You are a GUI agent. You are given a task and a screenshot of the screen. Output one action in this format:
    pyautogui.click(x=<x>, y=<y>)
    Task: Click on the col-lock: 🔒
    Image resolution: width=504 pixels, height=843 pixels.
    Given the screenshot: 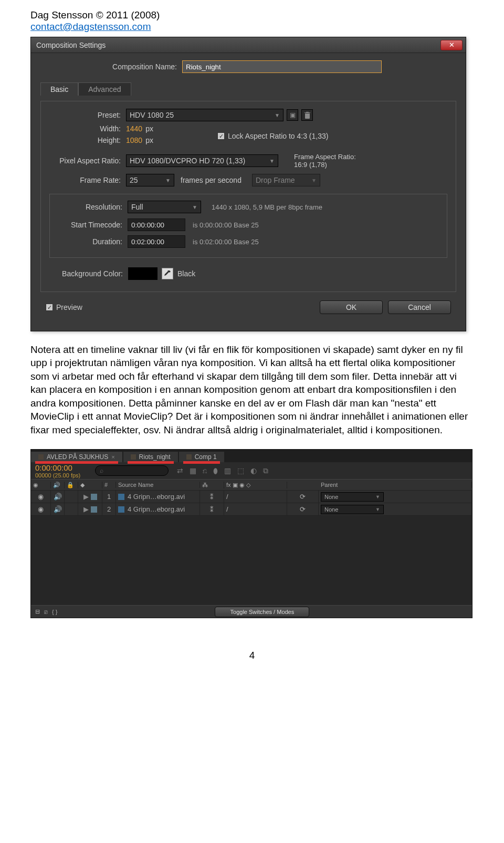 What is the action you would take?
    pyautogui.click(x=71, y=485)
    